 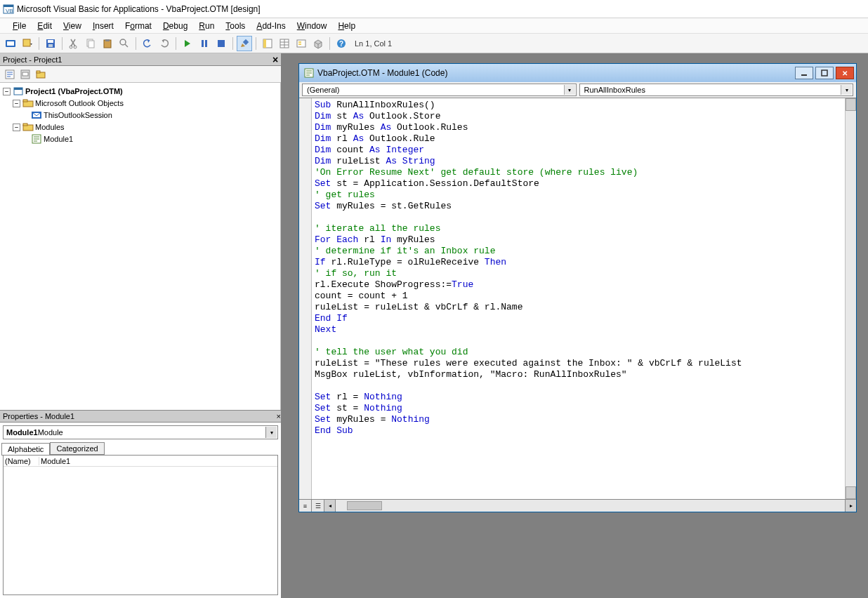 What do you see at coordinates (341, 44) in the screenshot?
I see `help-button: ?` at bounding box center [341, 44].